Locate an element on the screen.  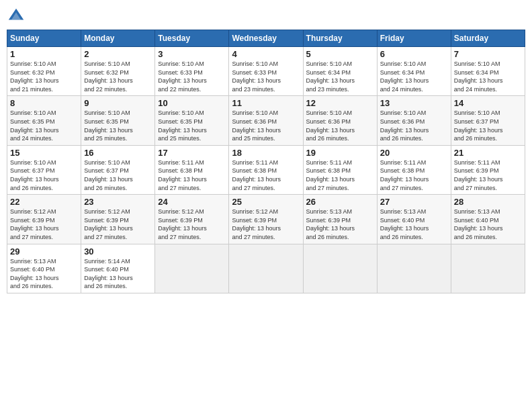
calendar-cell: 3Sunrise: 5:10 AMSunset: 6:33 PMDaylight… is located at coordinates (192, 71).